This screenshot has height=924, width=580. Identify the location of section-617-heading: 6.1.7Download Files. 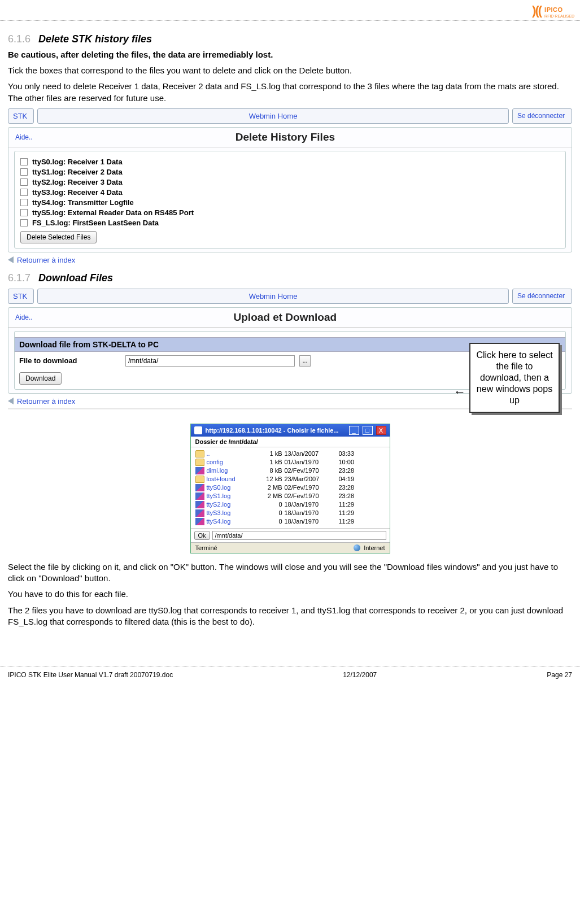
(290, 278).